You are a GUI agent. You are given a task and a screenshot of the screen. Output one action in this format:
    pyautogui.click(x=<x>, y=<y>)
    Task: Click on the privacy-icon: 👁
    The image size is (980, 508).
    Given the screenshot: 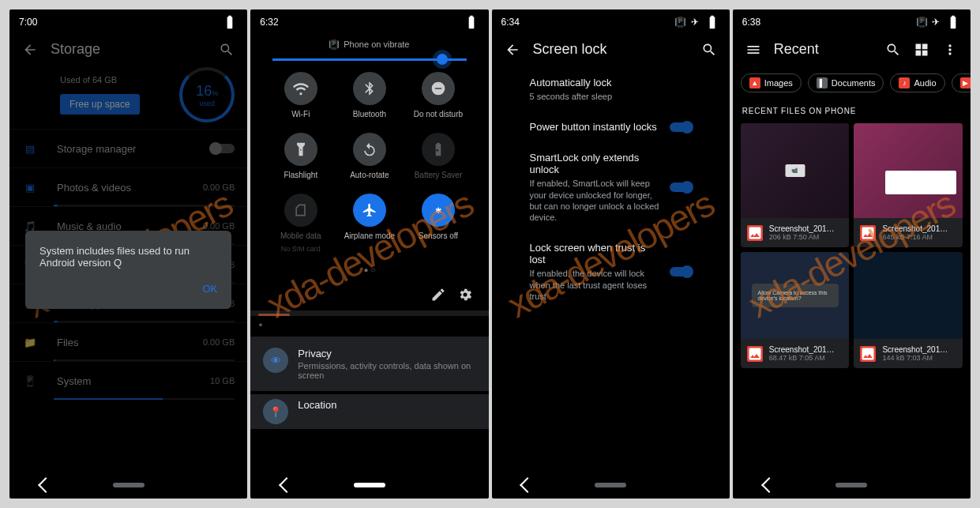 What is the action you would take?
    pyautogui.click(x=276, y=360)
    